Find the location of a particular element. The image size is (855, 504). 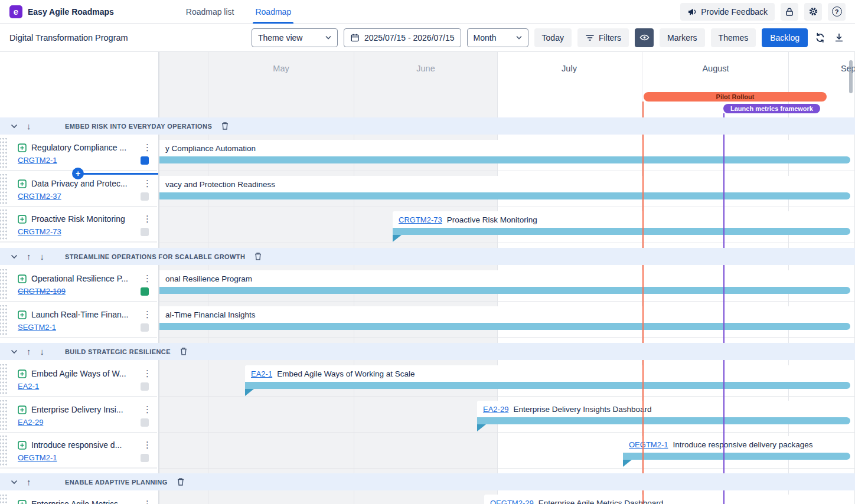

themes-button: Themes is located at coordinates (733, 38).